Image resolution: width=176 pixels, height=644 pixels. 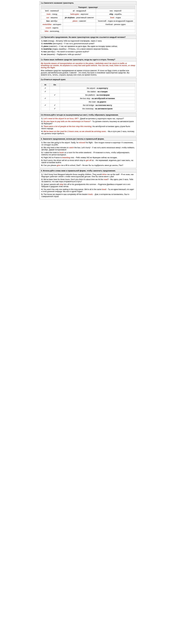 I want to click on section-1c: 1.c Какое ваше любимое средство транспор…, so click(x=88, y=67).